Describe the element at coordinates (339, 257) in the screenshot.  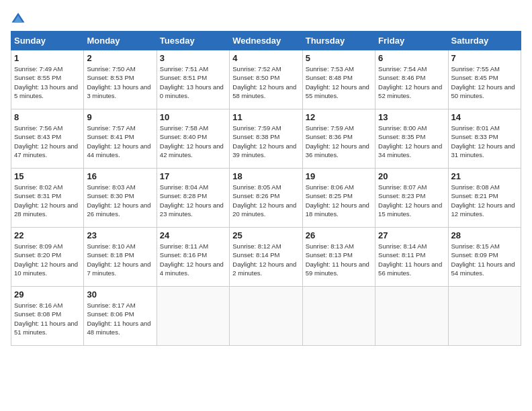
I see `calendar-cell: 26 Sunrise: 8:13 AMSunset: 8:13 PMDaylig…` at that location.